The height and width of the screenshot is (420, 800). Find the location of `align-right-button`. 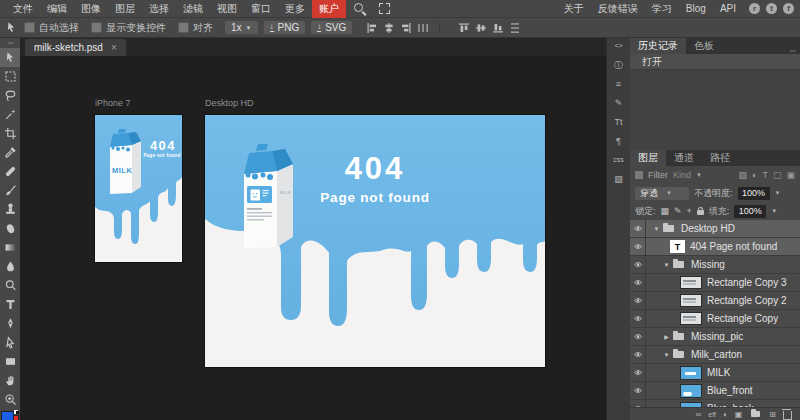

align-right-button is located at coordinates (406, 28).